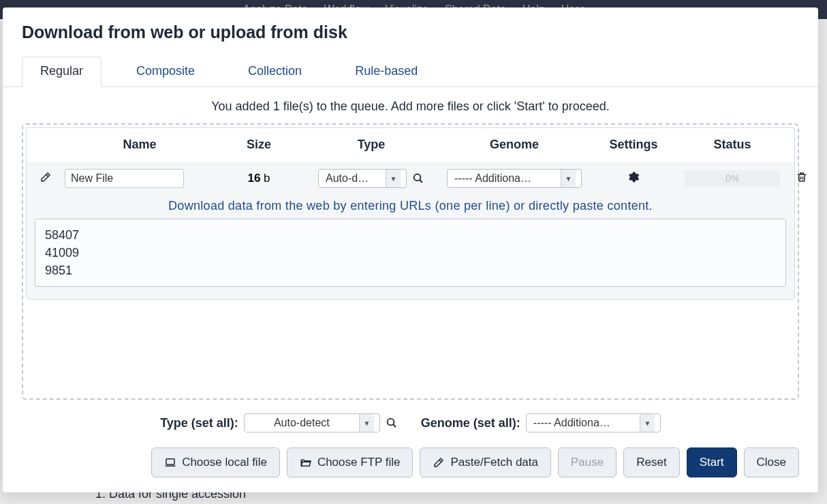 The width and height of the screenshot is (827, 504). What do you see at coordinates (410, 253) in the screenshot?
I see `paste-textarea` at bounding box center [410, 253].